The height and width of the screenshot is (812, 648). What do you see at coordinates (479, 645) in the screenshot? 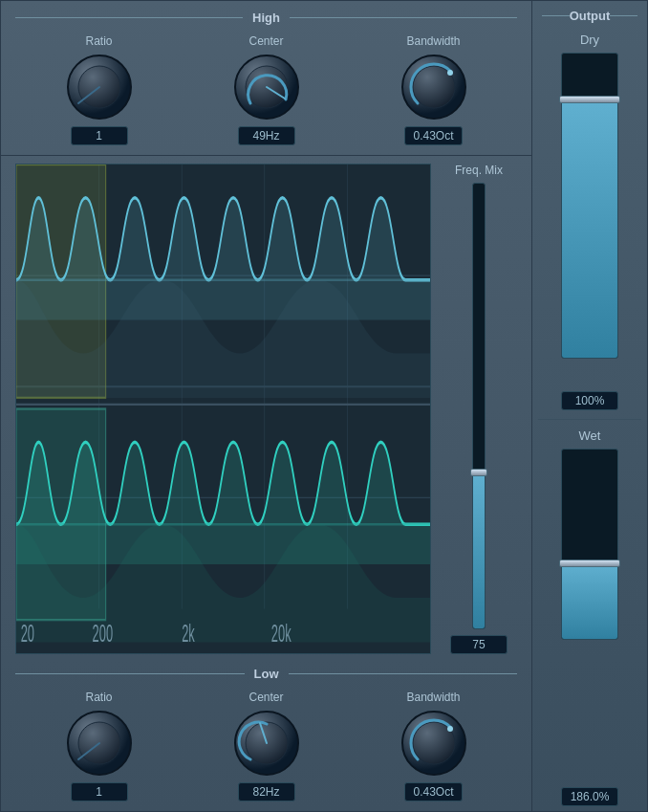
I see `freq-mix-value: 75` at bounding box center [479, 645].